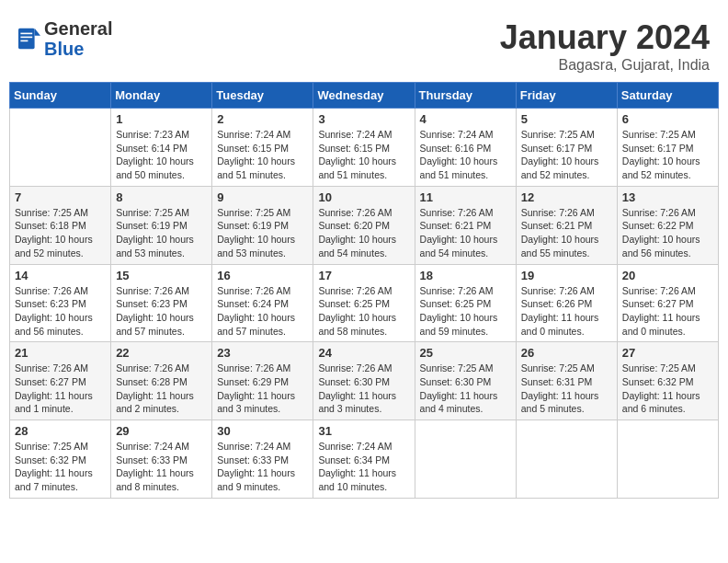 The height and width of the screenshot is (563, 728). Describe the element at coordinates (566, 304) in the screenshot. I see `calendar-day-cell: 19Sunrise: 7:26 AM Sunset: 6:26 PM Dayli…` at that location.